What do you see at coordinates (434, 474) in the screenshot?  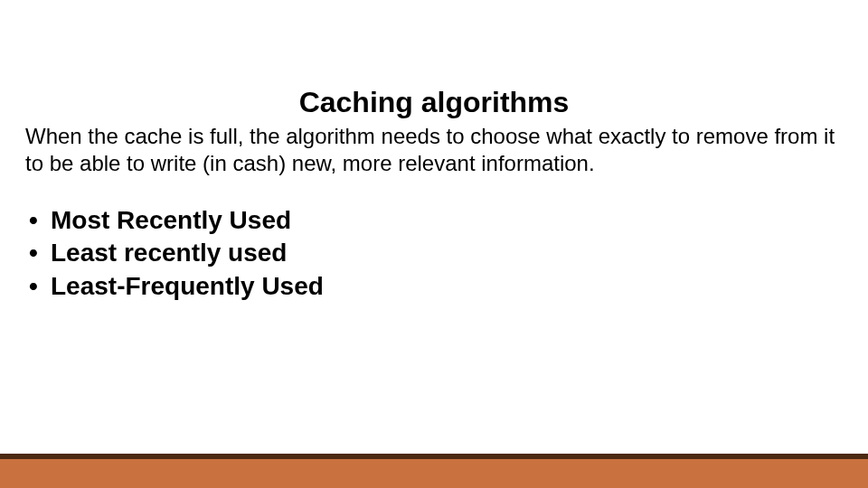 I see `footer-main-bar` at bounding box center [434, 474].